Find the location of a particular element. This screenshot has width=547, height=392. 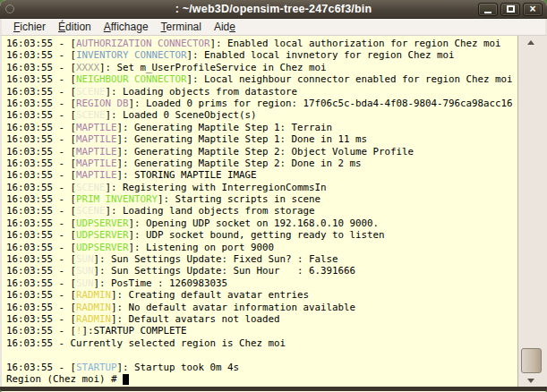

terminal-line is located at coordinates (261, 354).